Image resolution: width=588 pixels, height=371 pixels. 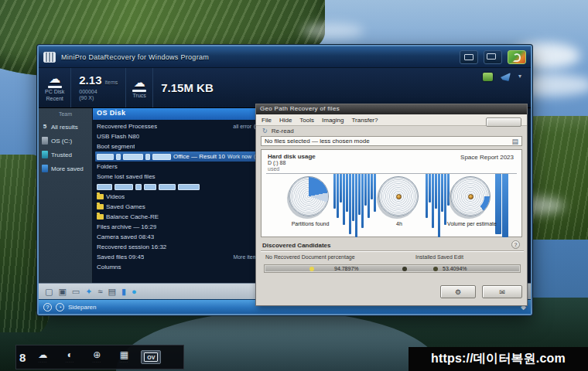 I want to click on row-text: Recovered session 16:32, so click(x=132, y=247).